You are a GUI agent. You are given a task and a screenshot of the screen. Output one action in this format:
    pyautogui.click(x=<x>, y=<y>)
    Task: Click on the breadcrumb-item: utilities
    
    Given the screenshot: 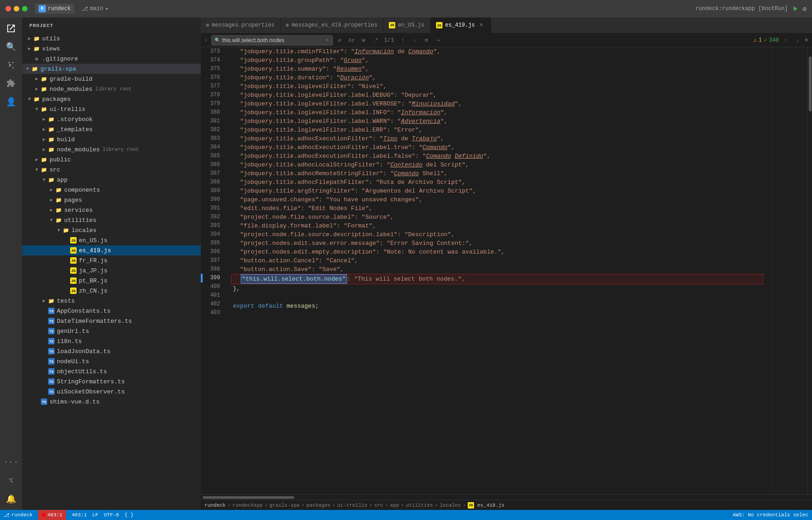 What is the action you would take?
    pyautogui.click(x=419, y=505)
    